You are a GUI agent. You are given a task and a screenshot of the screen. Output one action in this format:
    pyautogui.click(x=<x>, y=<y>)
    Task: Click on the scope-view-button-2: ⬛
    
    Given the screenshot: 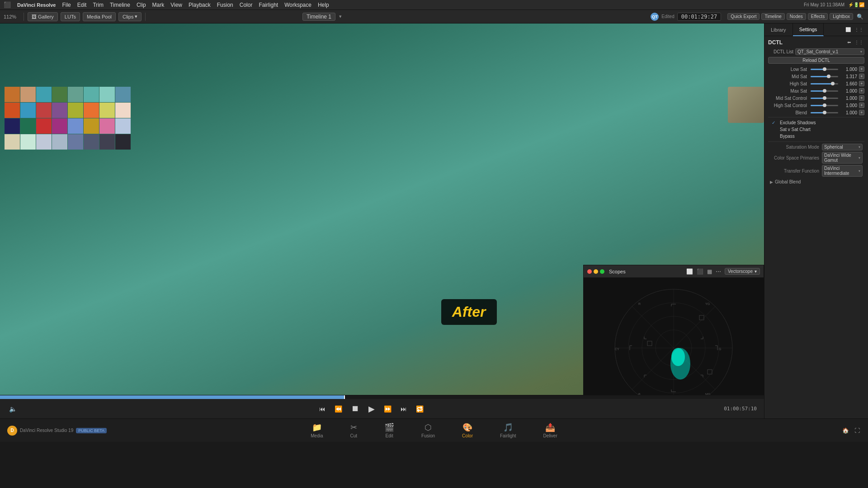 What is the action you would take?
    pyautogui.click(x=700, y=272)
    